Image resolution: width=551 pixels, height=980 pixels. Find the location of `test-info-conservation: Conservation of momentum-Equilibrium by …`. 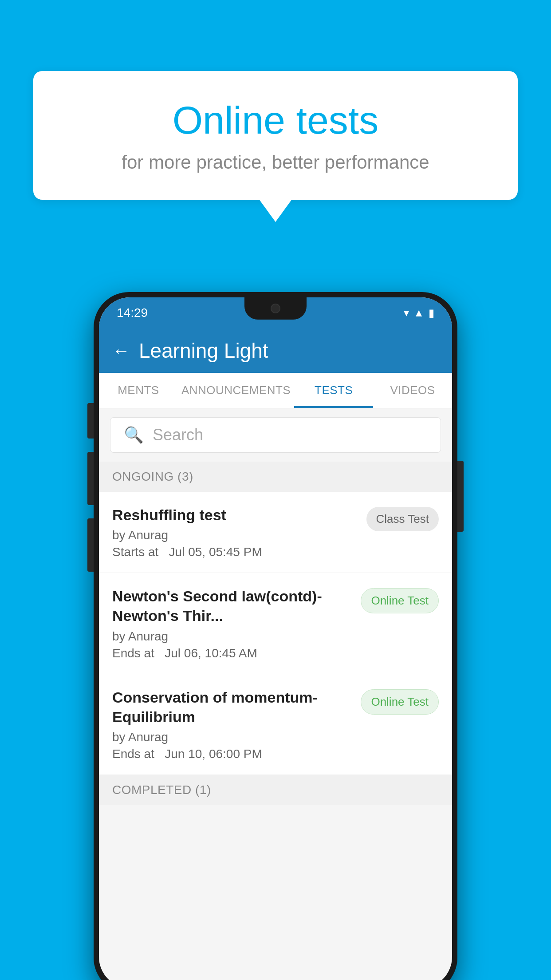

test-info-conservation: Conservation of momentum-Equilibrium by … is located at coordinates (233, 724).